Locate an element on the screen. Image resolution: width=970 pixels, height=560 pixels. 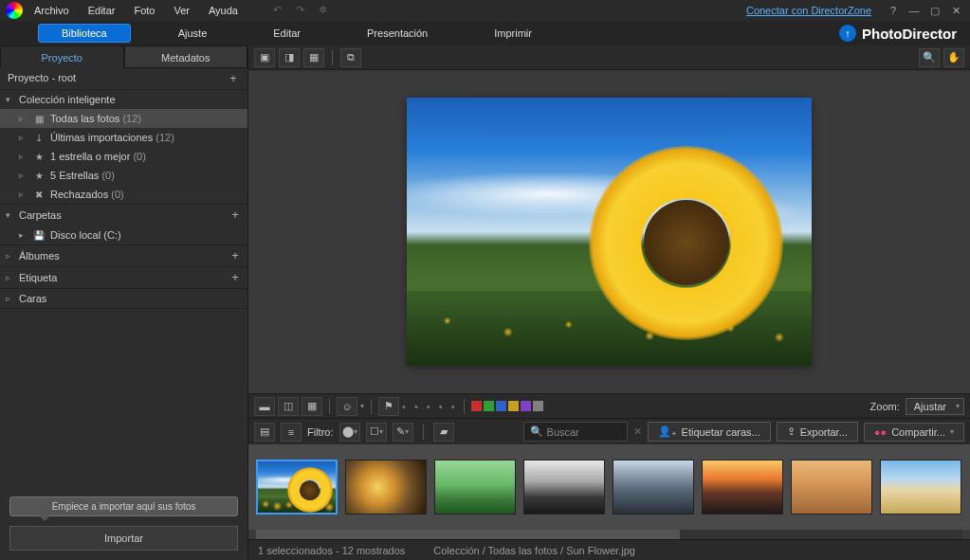
statusbar: 1 seleccionados - 12 mostrados Colección… is located at coordinates (609, 550).